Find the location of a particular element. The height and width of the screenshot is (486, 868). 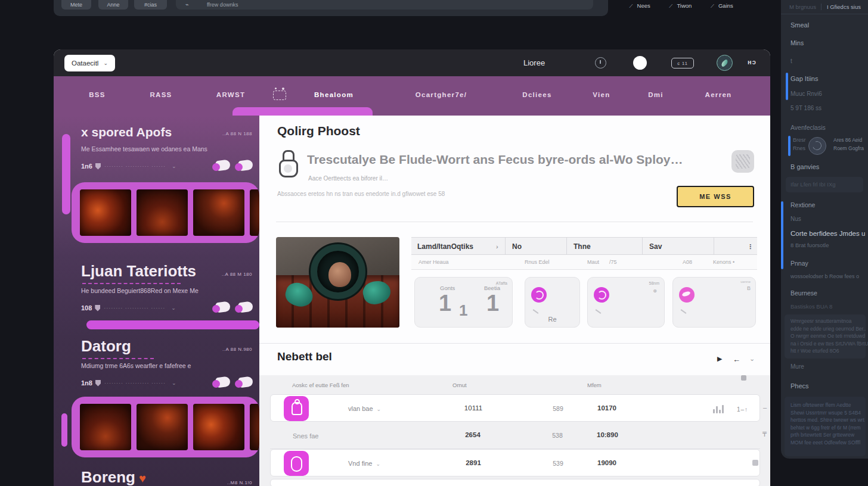

browser-tab-3: #cias is located at coordinates (150, 5).